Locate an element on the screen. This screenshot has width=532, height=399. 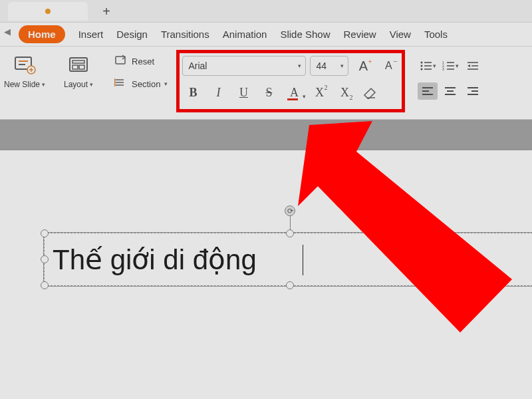
numbering-button: 1 2 3 ▾ is located at coordinates (450, 66).